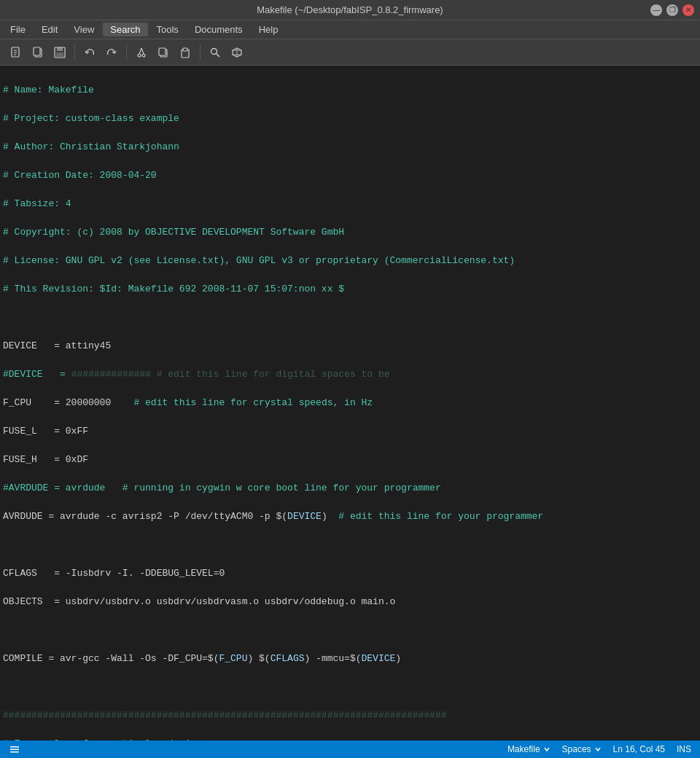  What do you see at coordinates (350, 10) in the screenshot?
I see `window-title: Makefile (~/Desktop/fabISP_0.8.2_firmwar…` at bounding box center [350, 10].